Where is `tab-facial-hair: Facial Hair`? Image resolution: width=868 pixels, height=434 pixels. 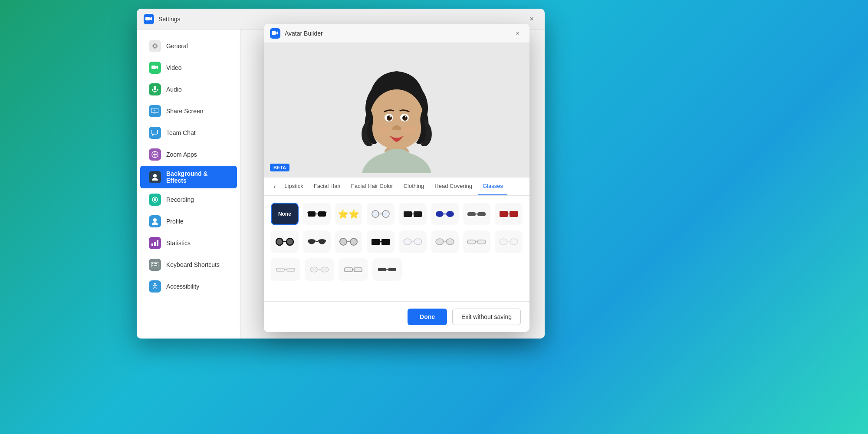
tab-facial-hair: Facial Hair is located at coordinates (327, 187).